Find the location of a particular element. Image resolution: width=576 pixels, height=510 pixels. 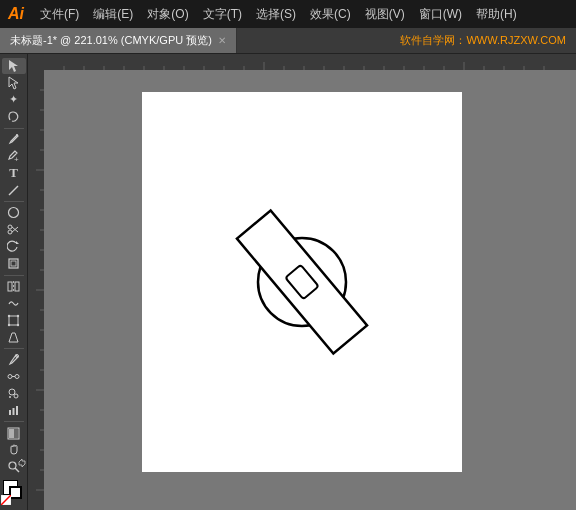

column-graph-tool-button is located at coordinates (14, 410).